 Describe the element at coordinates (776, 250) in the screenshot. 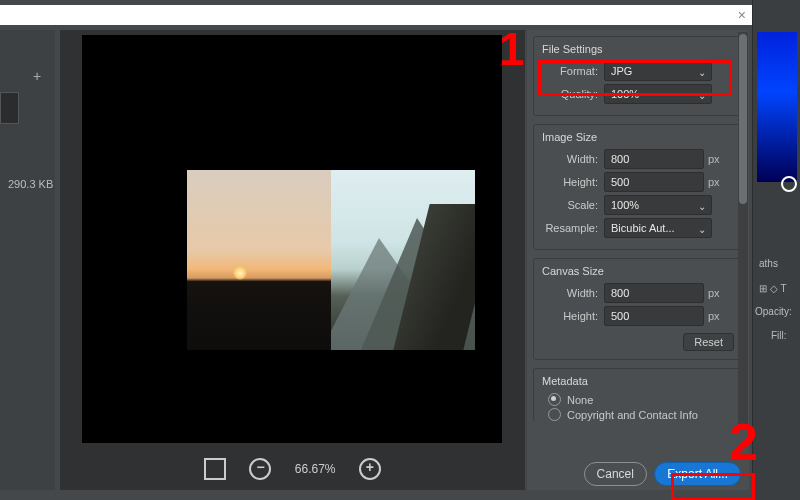

I see `app-right-chrome: aths ⊞ ◇ T Opacity: Fill:` at that location.